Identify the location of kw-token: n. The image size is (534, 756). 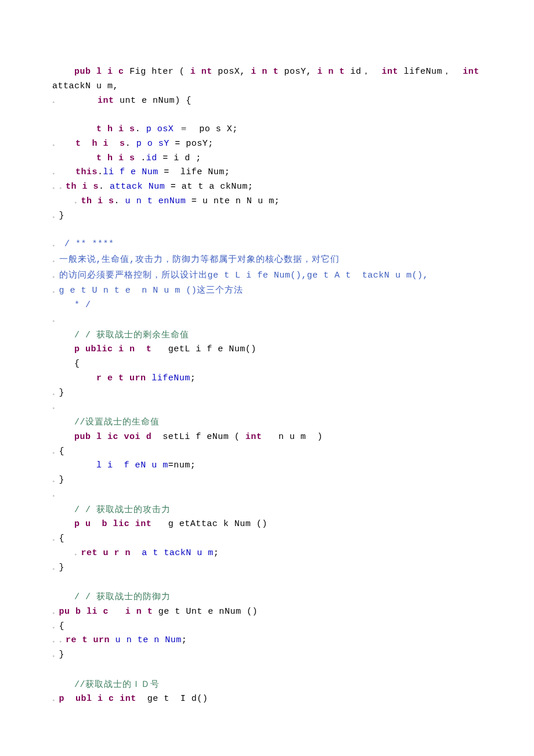
(139, 612).